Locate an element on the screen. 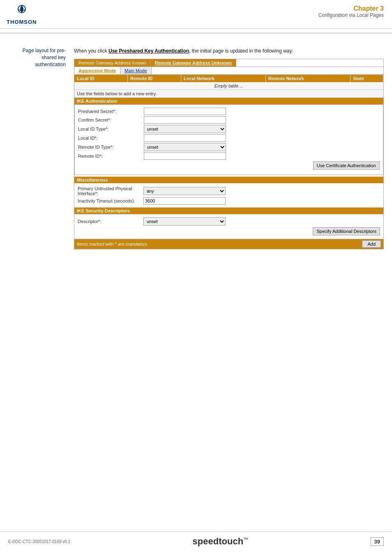 This screenshot has width=392, height=555. col-state: State is located at coordinates (367, 78).